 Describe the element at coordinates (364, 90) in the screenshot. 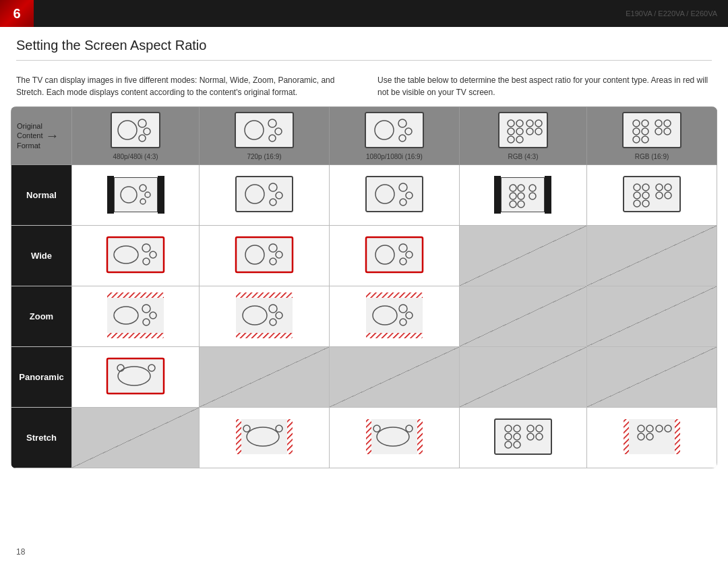

I see `description-area: The TV can display images in five differ…` at that location.